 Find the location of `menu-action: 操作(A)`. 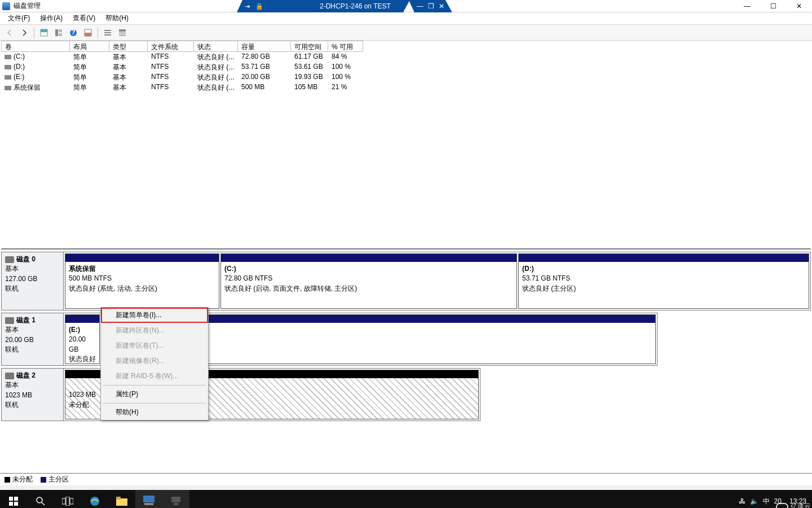

menu-action: 操作(A) is located at coordinates (51, 18).